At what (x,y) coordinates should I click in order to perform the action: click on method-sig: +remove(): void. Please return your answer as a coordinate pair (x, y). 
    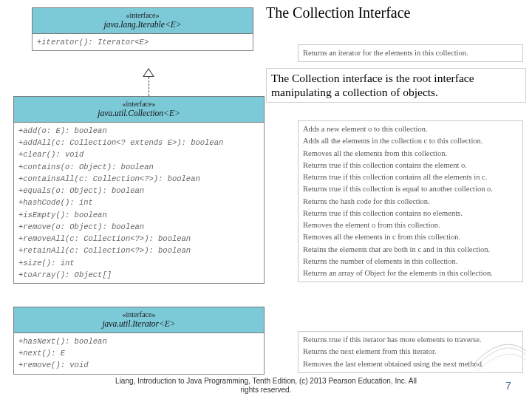
    Looking at the image, I should click on (139, 365).